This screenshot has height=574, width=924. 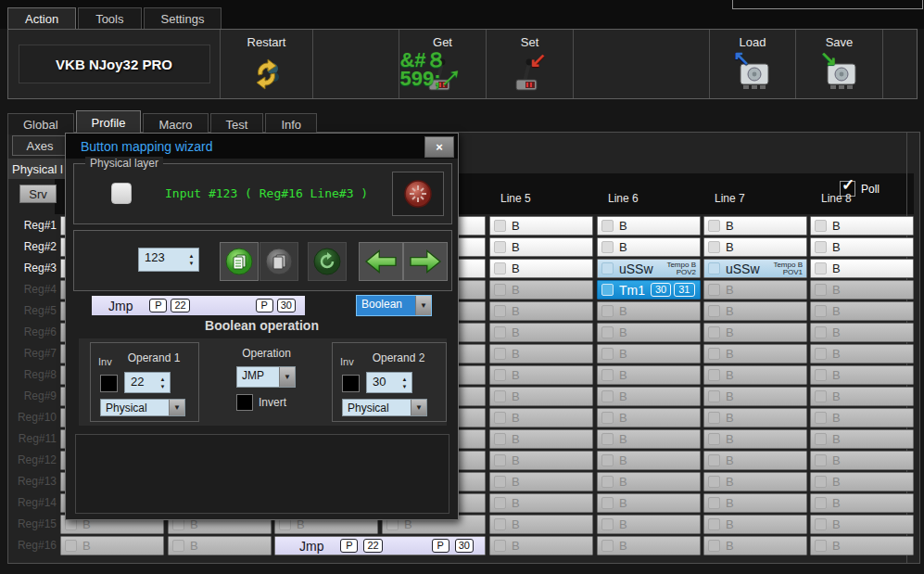 What do you see at coordinates (425, 261) in the screenshot?
I see `next-button-nav` at bounding box center [425, 261].